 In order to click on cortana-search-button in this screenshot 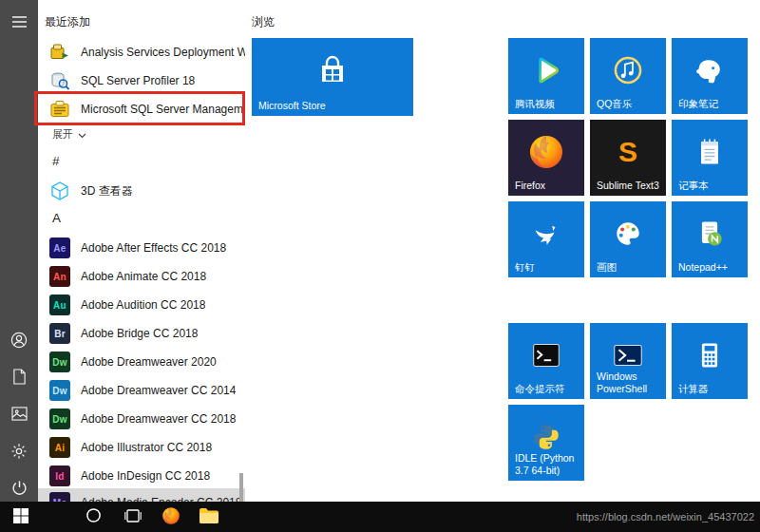, I will do `click(93, 517)`.